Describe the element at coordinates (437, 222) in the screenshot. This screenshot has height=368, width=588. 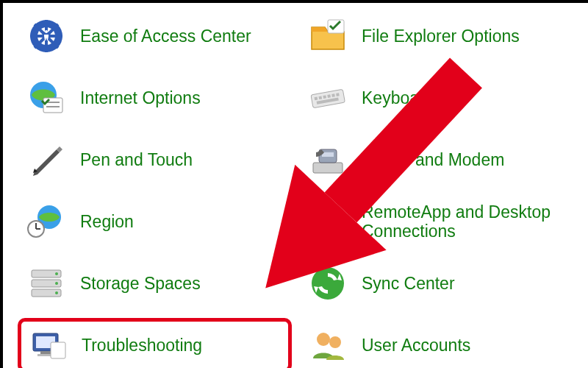
I see `item-remoteapp: RemoteApp and Desktop Connections` at that location.